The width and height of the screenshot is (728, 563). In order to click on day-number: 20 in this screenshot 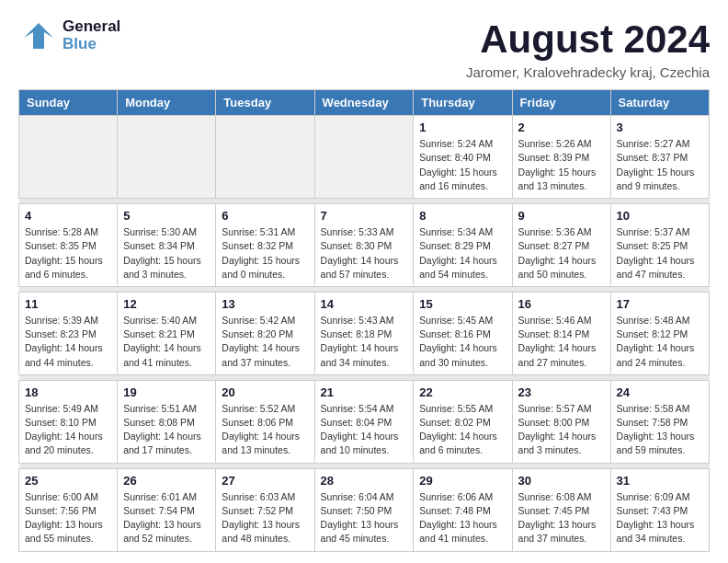, I will do `click(265, 392)`.